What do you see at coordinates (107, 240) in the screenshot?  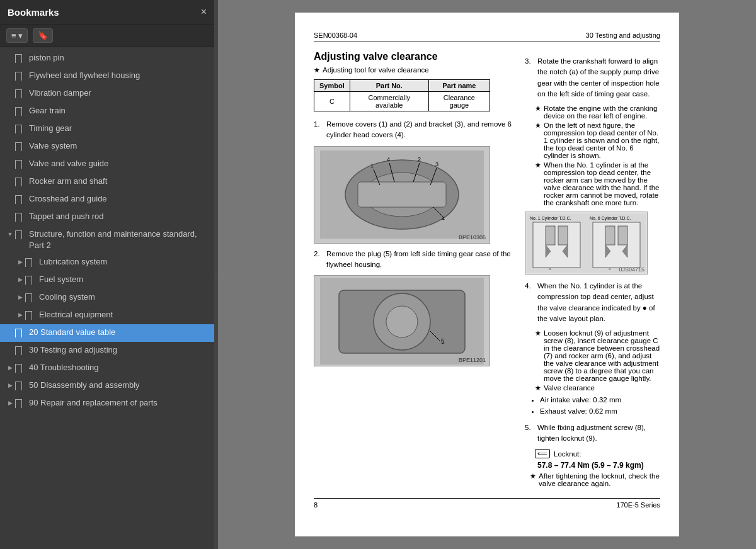 I see `sidebar-item-structure-part2: Structure, function and maintenance stan…` at bounding box center [107, 240].